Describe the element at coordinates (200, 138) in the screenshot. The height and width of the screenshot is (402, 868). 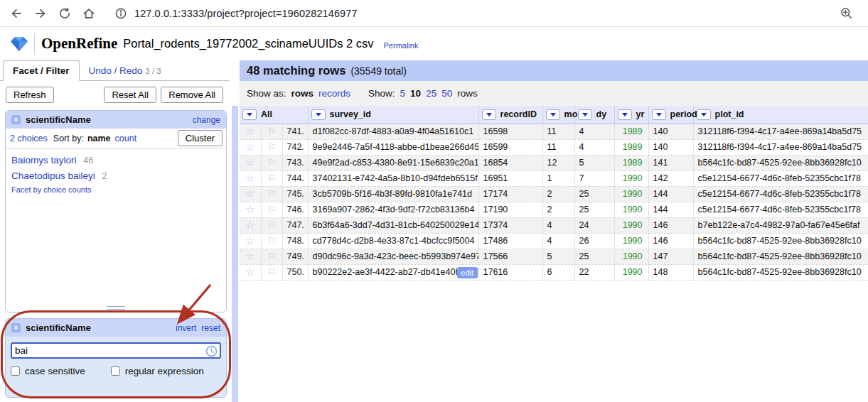
I see `cluster-button: Cluster` at that location.